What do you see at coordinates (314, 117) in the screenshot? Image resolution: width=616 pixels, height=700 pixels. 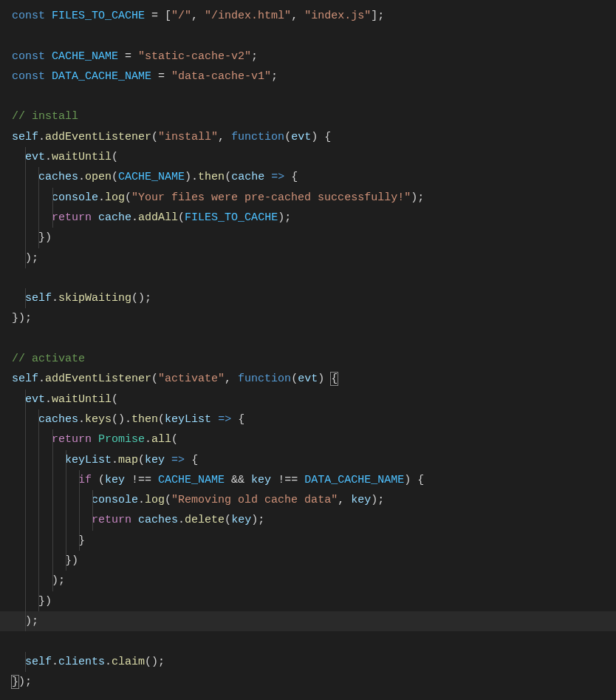 I see `code-line: // install` at bounding box center [314, 117].